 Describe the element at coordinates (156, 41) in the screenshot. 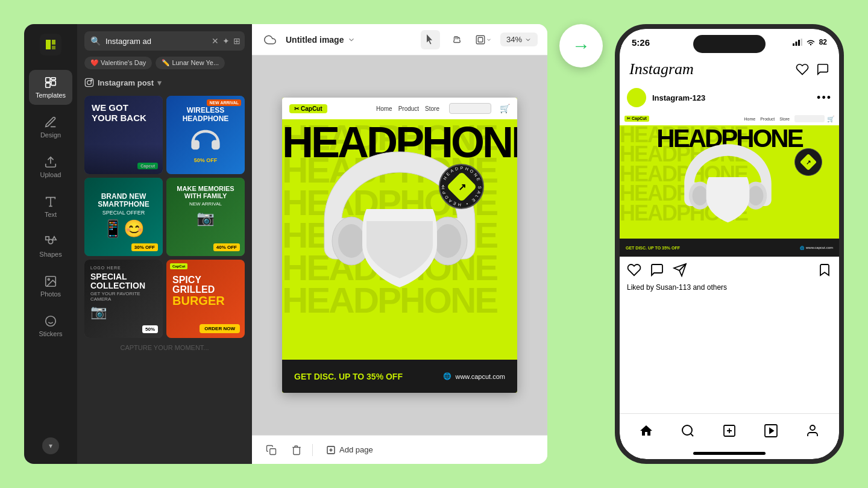

I see `search-input` at that location.